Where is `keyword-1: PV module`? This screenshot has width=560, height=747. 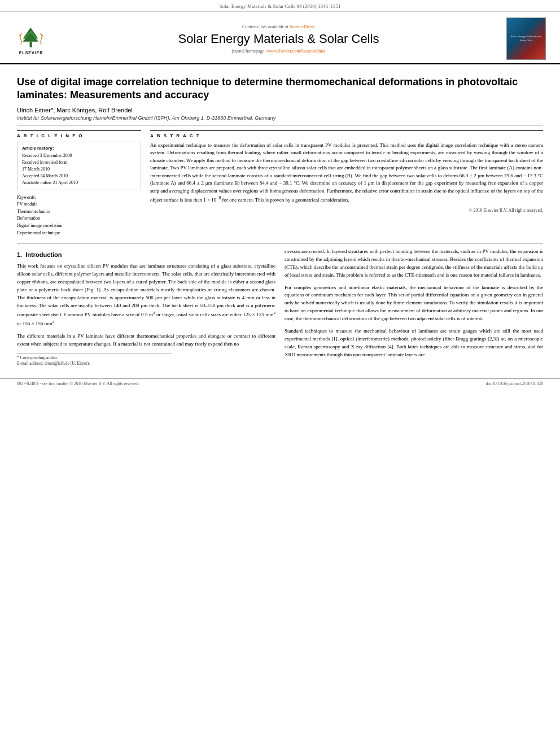 keyword-1: PV module is located at coordinates (79, 204).